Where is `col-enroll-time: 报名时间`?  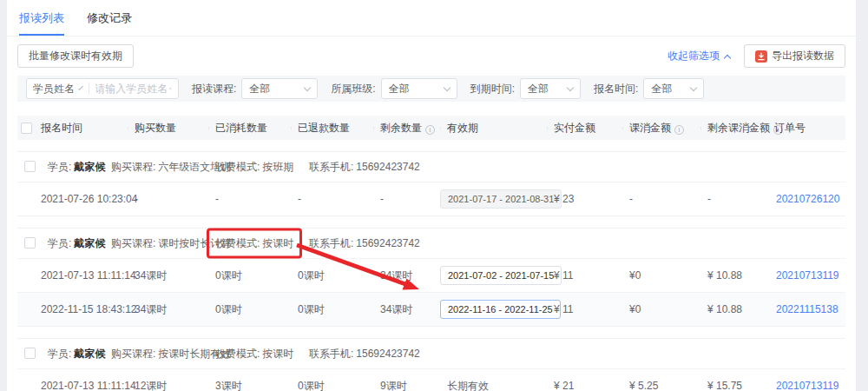 col-enroll-time: 报名时间 is located at coordinates (84, 129).